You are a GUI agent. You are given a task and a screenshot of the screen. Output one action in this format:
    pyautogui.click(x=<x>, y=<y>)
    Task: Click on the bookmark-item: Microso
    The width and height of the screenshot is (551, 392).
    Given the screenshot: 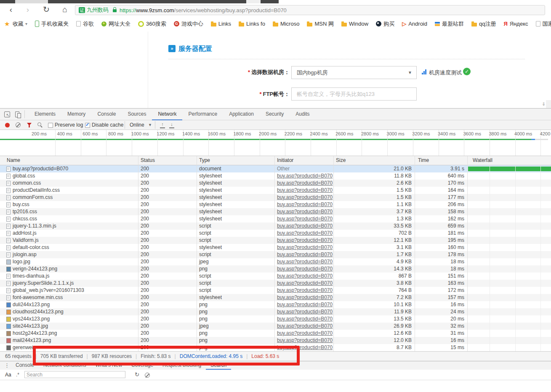 What is the action you would take?
    pyautogui.click(x=286, y=24)
    